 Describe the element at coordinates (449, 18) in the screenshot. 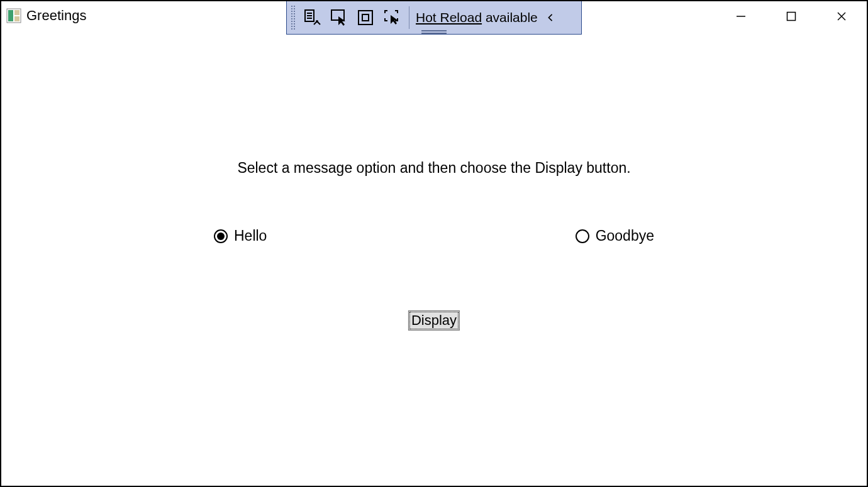

I see `hot-reload-label-underline: Hot Reload` at that location.